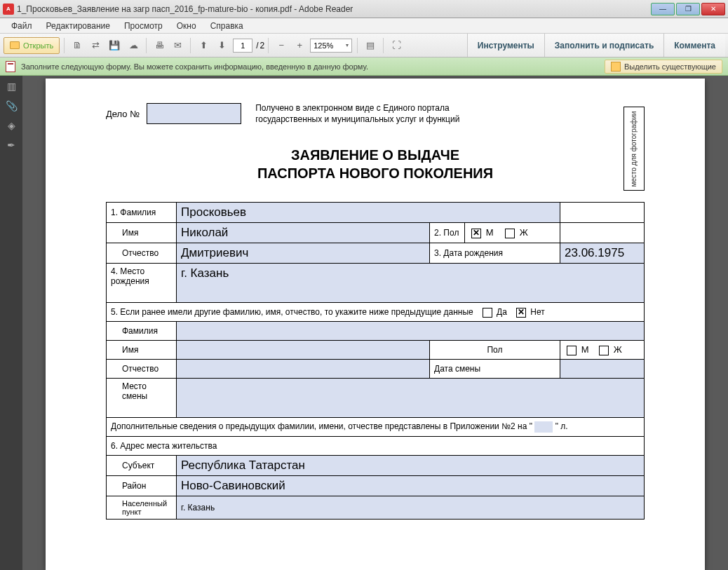 The height and width of the screenshot is (570, 728). Describe the element at coordinates (8, 9) in the screenshot. I see `pdf-icon: A` at that location.